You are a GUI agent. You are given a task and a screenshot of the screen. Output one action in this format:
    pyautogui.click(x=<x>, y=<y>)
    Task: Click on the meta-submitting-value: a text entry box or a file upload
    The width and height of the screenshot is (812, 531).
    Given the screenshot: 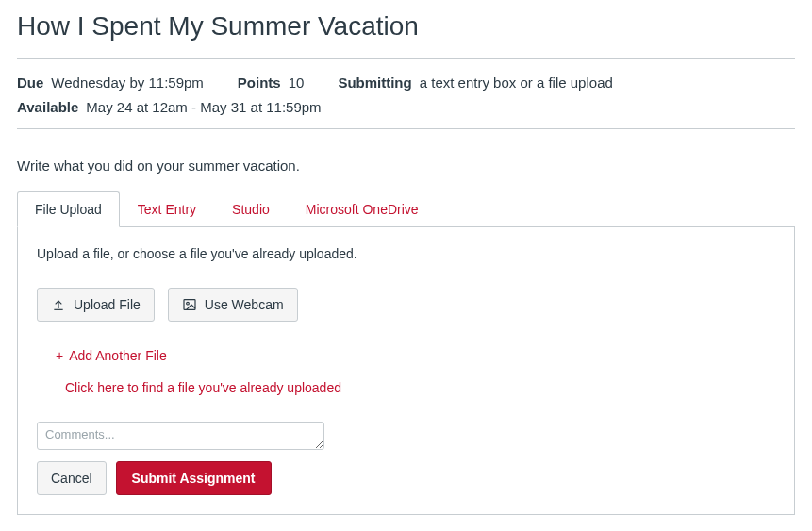 What is the action you would take?
    pyautogui.click(x=517, y=83)
    